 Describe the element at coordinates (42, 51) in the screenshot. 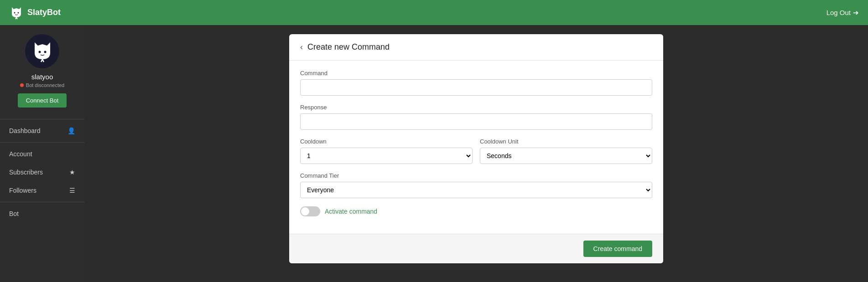

I see `avatar-cat-icon` at that location.